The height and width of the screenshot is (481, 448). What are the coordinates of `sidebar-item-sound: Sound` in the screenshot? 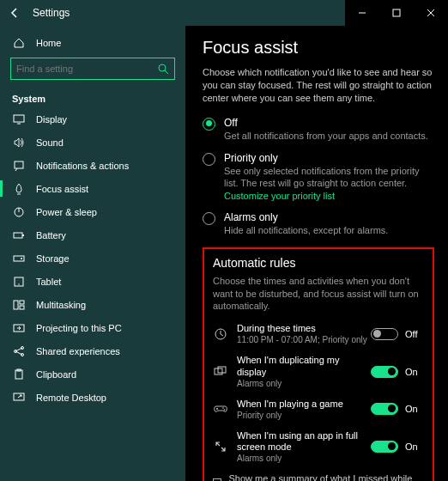 It's located at (93, 143).